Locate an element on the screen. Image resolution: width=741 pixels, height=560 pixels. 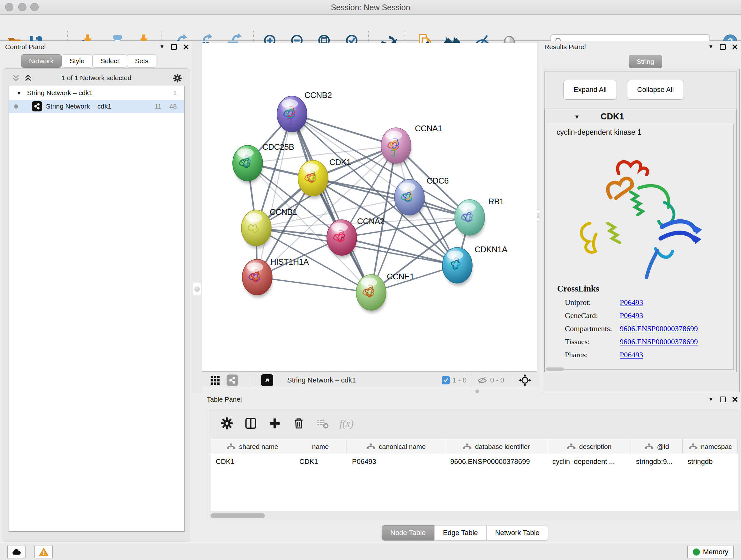
edge-HIST1H1A-CCNE1 is located at coordinates (314, 285).